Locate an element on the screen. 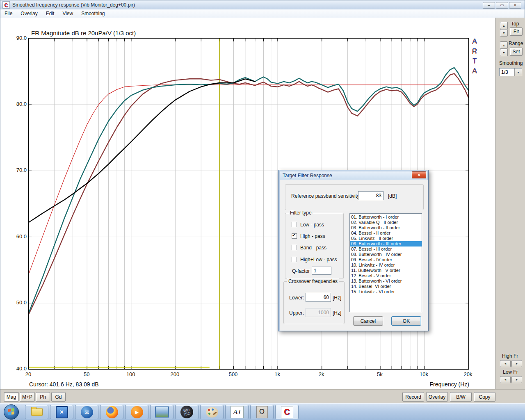  ok-button: OK is located at coordinates (406, 321).